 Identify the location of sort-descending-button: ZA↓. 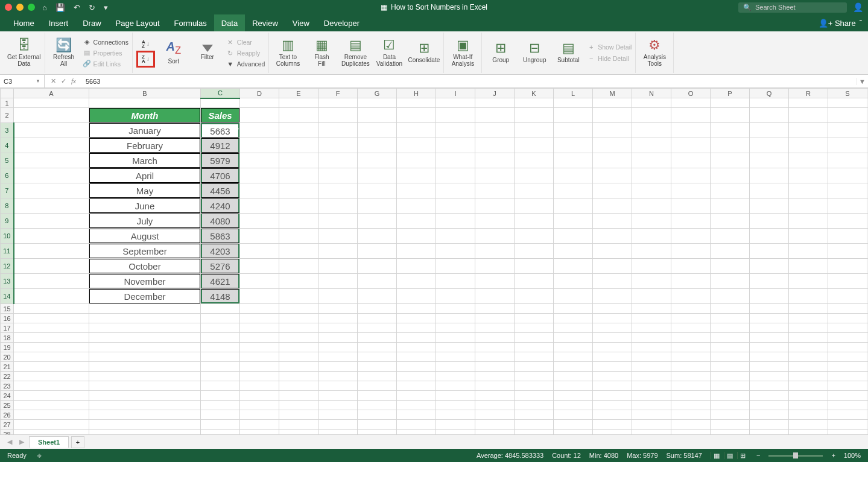
(146, 59).